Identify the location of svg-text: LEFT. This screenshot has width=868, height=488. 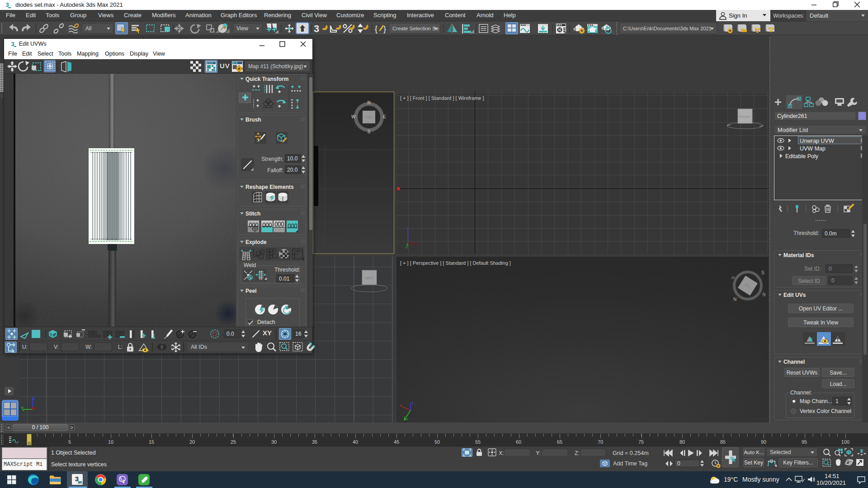
(369, 278).